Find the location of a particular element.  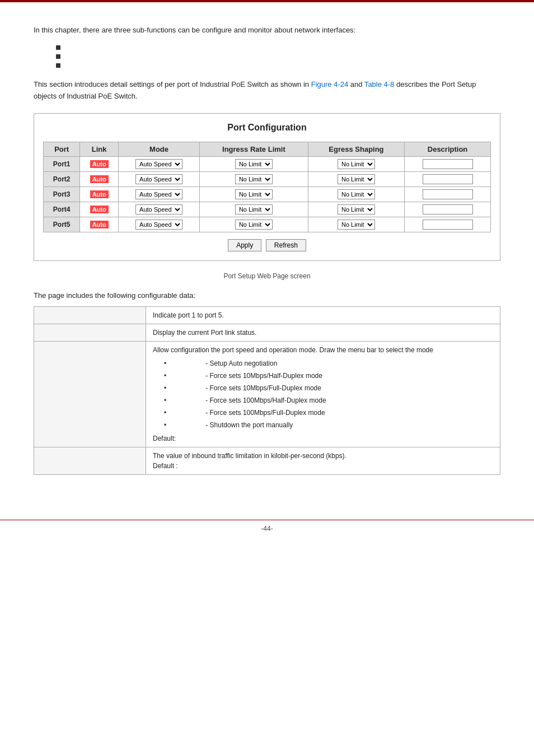

table-row: Display the current Port link status. is located at coordinates (268, 333).